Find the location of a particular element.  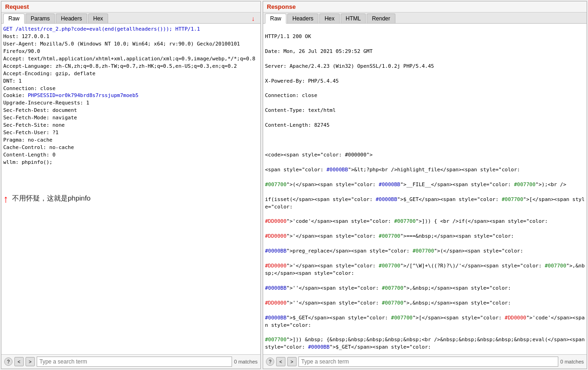

cookie-value: PHPSESSID=or0k794brd8s7rssjupm7moeb5 is located at coordinates (83, 96).